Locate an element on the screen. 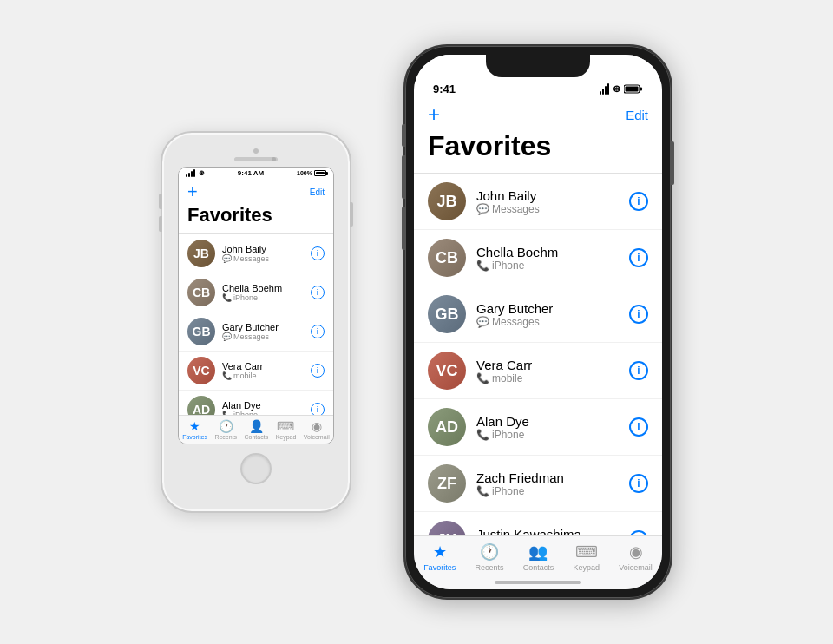  signal-bar-n1 is located at coordinates (600, 93).